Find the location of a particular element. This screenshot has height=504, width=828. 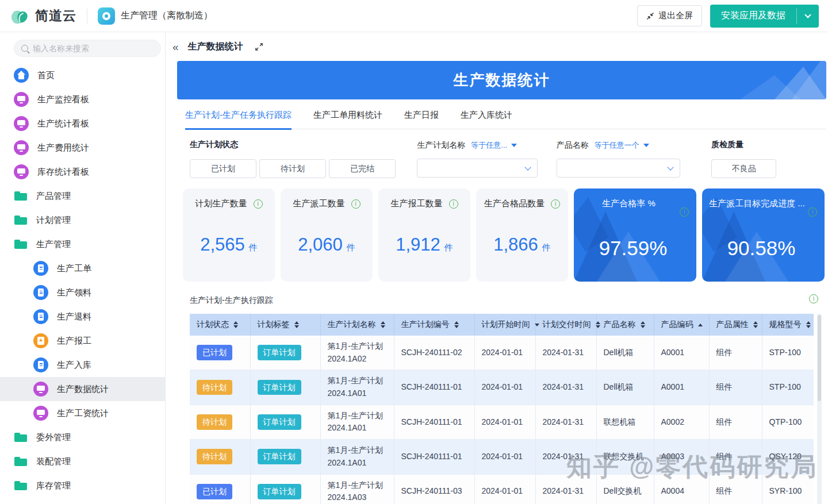

product-name-operator: 等于任意一个 is located at coordinates (622, 145).